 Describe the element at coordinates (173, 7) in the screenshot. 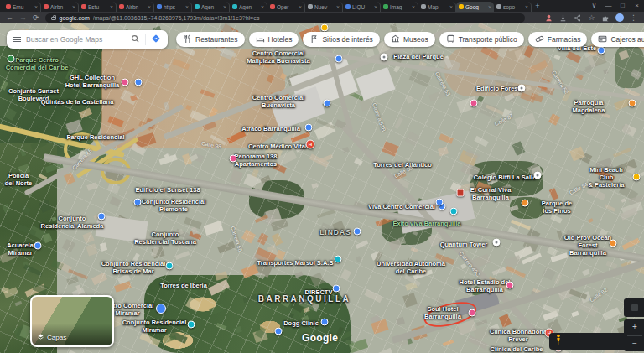

I see `browser-tab: https×` at that location.